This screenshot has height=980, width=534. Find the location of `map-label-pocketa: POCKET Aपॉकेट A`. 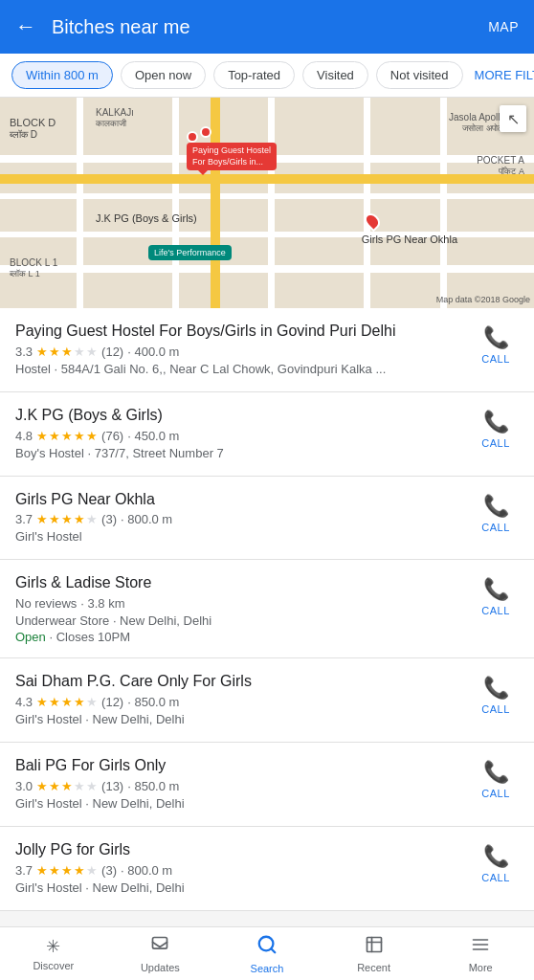

map-label-pocketa: POCKET Aपॉकेट A is located at coordinates (501, 167).